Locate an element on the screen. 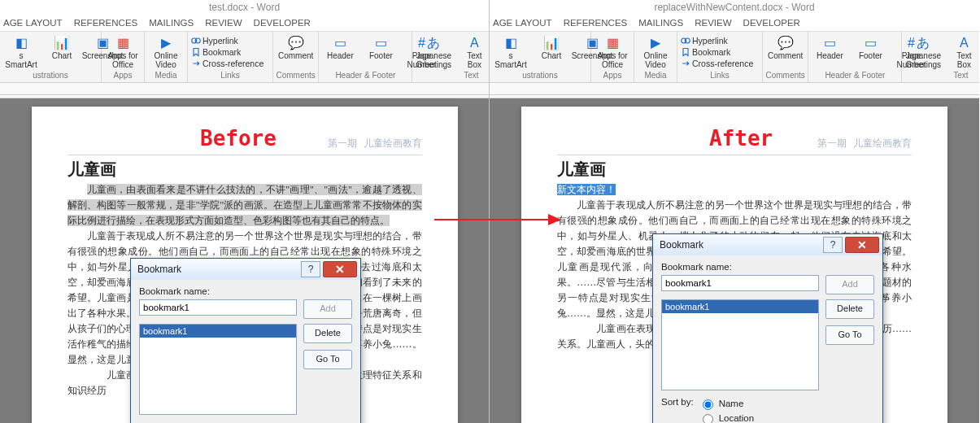  header-icon: ▭ is located at coordinates (340, 42).